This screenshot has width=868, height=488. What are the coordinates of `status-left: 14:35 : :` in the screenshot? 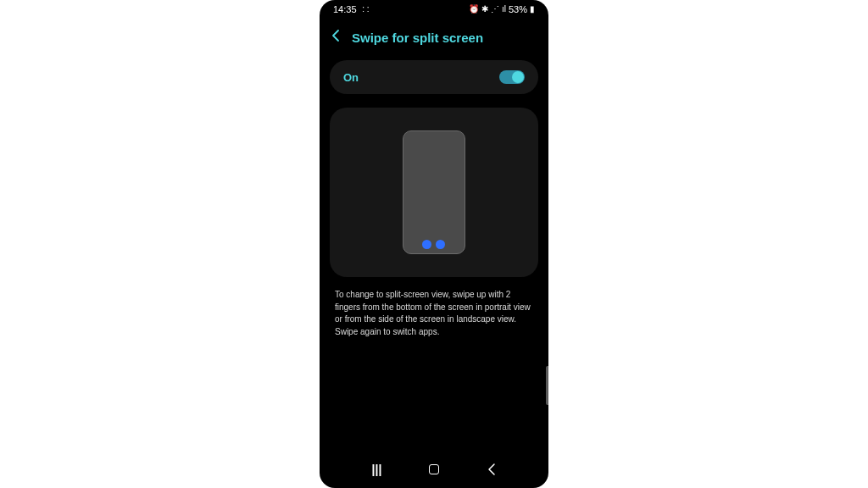 It's located at (351, 9).